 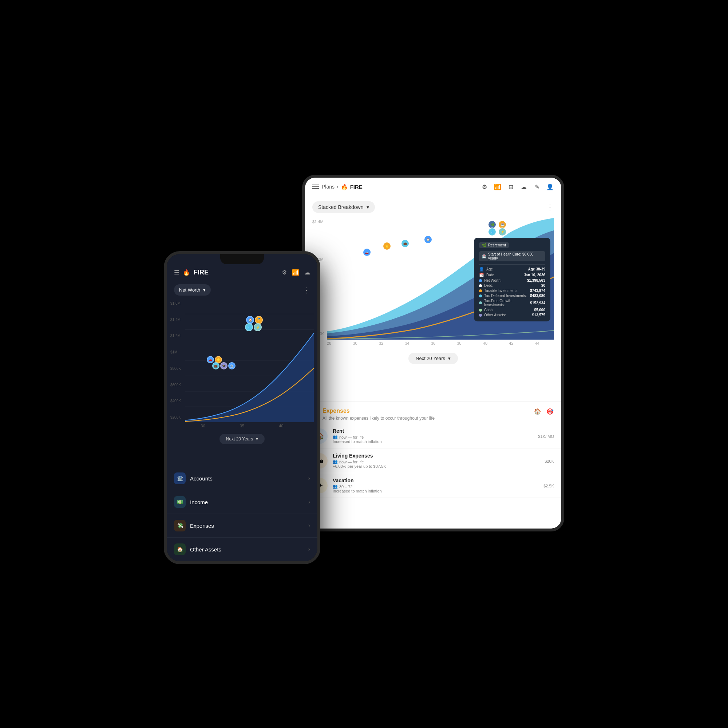 What do you see at coordinates (436, 480) in the screenshot?
I see `expense-vacation-name: Vacation` at bounding box center [436, 480].